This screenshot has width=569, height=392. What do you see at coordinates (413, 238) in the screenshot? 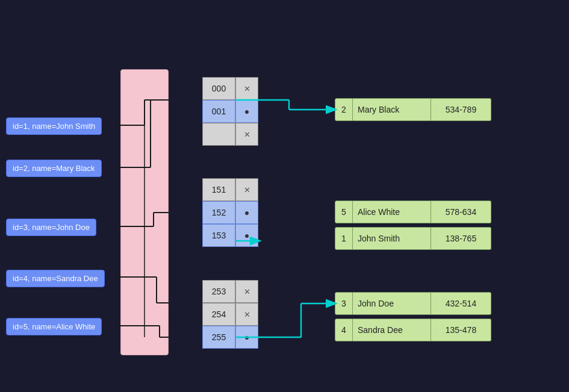
I see `result-row-john-smith: 1 John Smith 138-765` at bounding box center [413, 238].